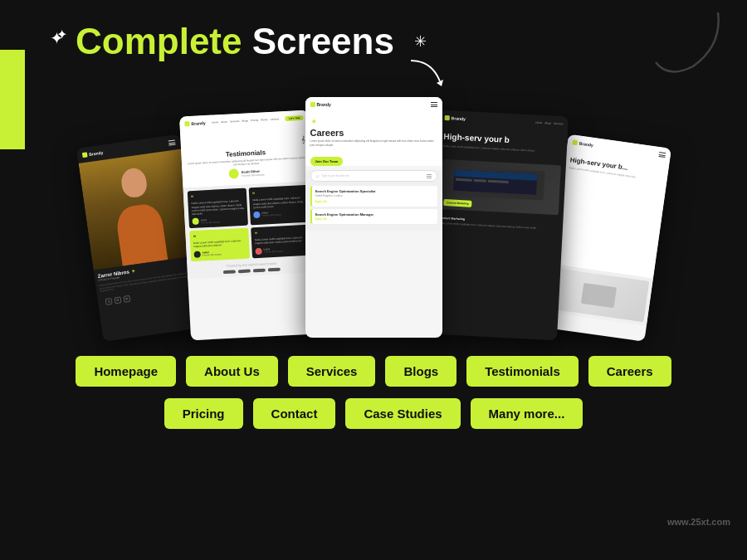  Describe the element at coordinates (374, 413) in the screenshot. I see `buttons-row-2: Pricing Contact Case Studies Many more..…` at that location.